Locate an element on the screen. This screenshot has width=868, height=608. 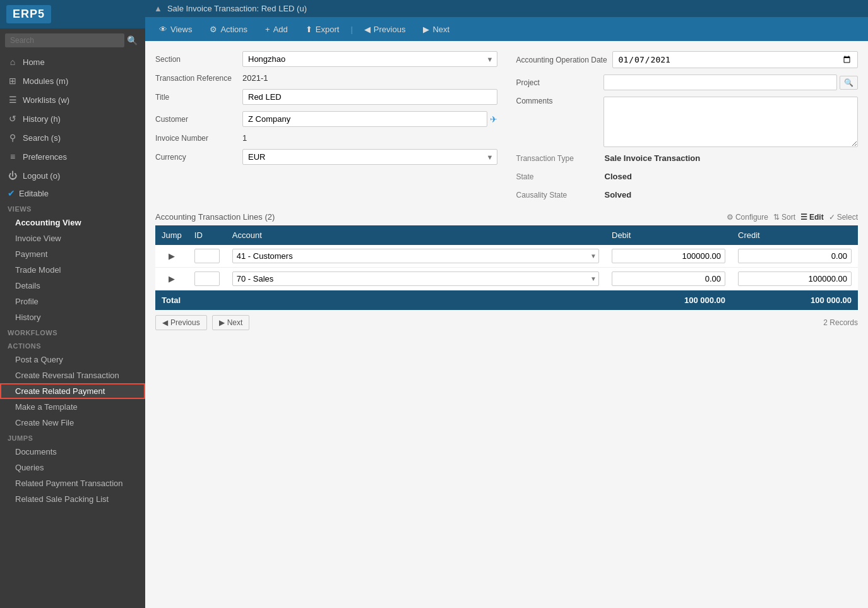
sidebar-item-create-new-file: Create New File is located at coordinates (73, 423).